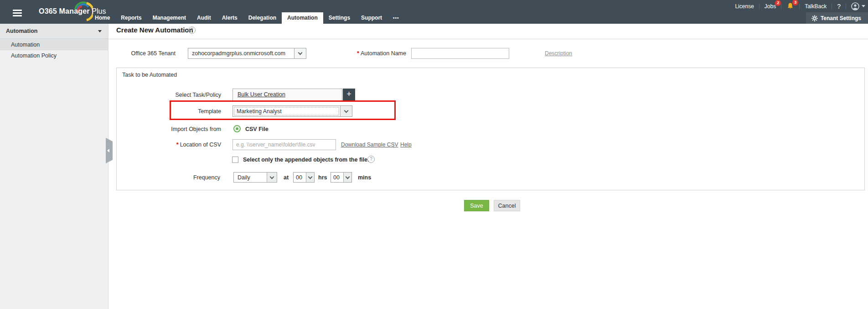 This screenshot has height=309, width=868. I want to click on description-link: Description, so click(558, 53).